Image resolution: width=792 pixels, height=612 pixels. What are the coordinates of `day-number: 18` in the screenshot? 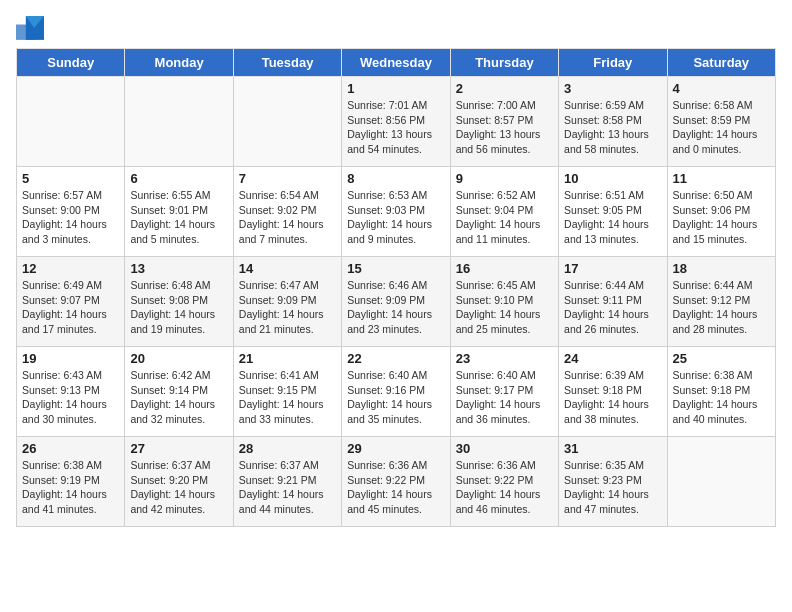 It's located at (722, 268).